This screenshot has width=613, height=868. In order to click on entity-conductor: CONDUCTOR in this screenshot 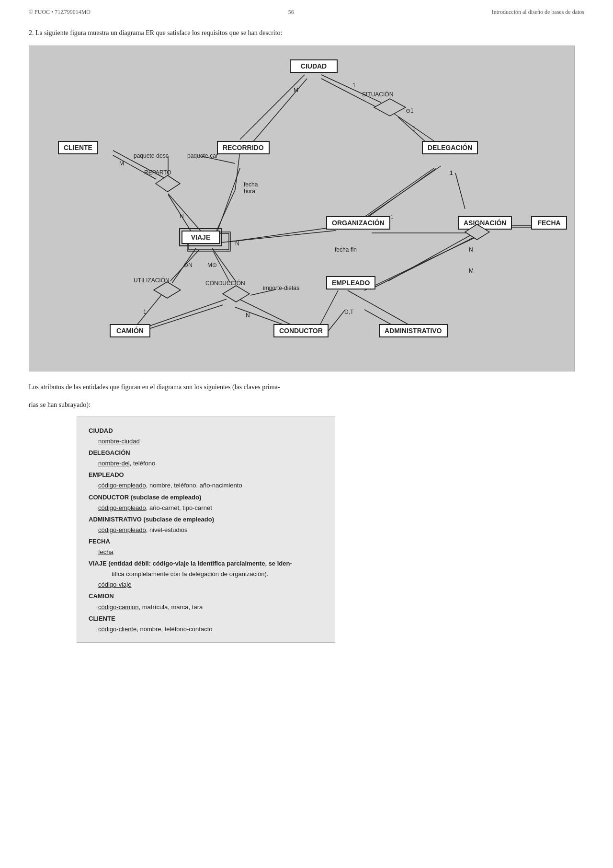, I will do `click(301, 331)`.